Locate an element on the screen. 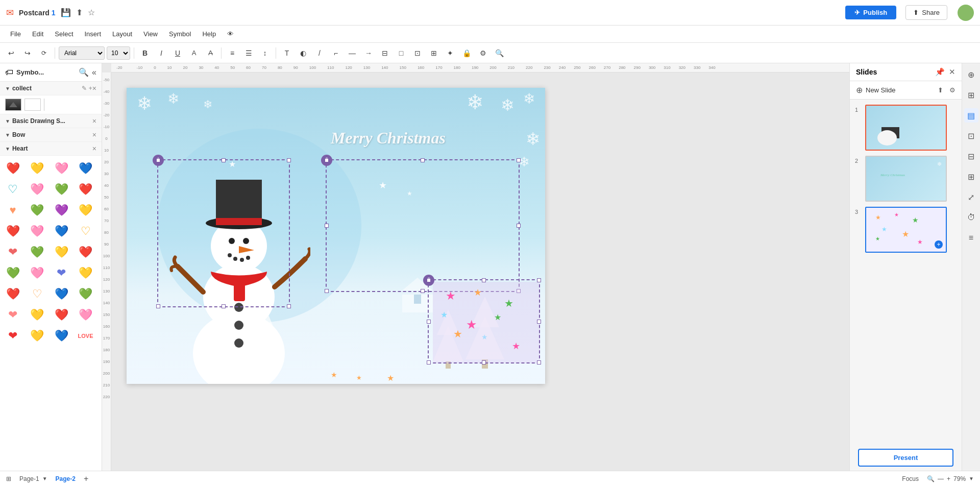 Image resolution: width=980 pixels, height=486 pixels. redo-button: ↪ is located at coordinates (28, 53).